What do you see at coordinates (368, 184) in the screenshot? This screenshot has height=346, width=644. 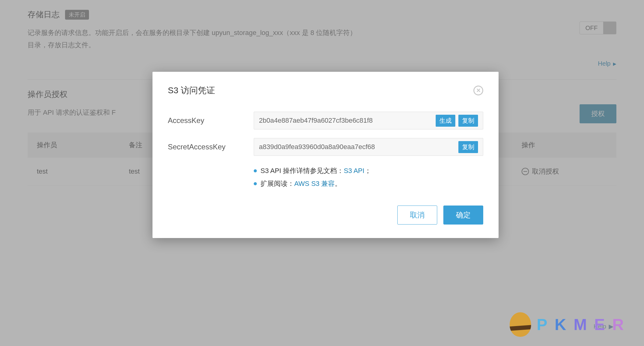 I see `note-item: 扩展阅读：AWS S3 兼容。` at bounding box center [368, 184].